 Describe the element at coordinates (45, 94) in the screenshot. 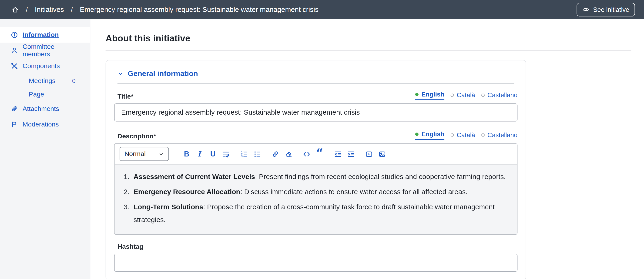

I see `sidebar-item-page: Page` at that location.